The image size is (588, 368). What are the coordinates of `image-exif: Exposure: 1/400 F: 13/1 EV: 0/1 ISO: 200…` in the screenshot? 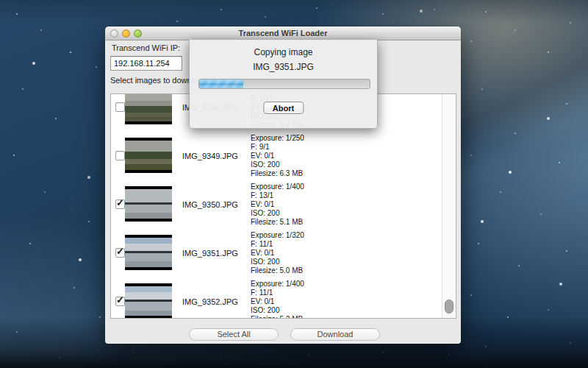 It's located at (278, 205).